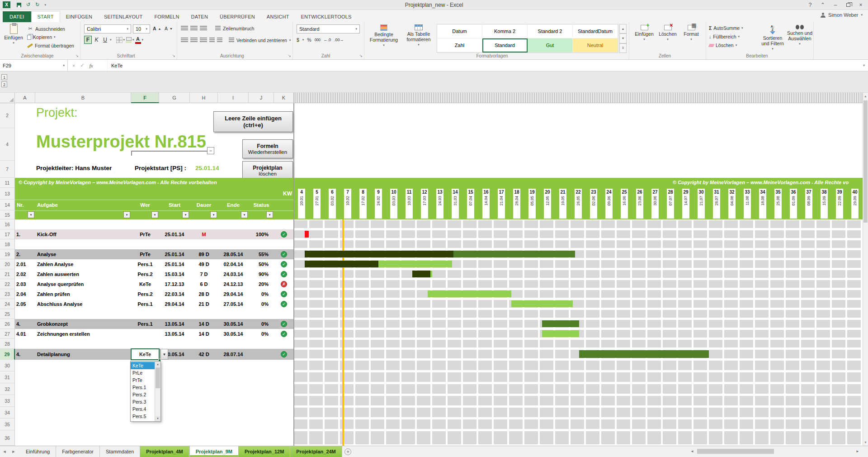  I want to click on dropdown-item-pers-1: Pers.1, so click(143, 387).